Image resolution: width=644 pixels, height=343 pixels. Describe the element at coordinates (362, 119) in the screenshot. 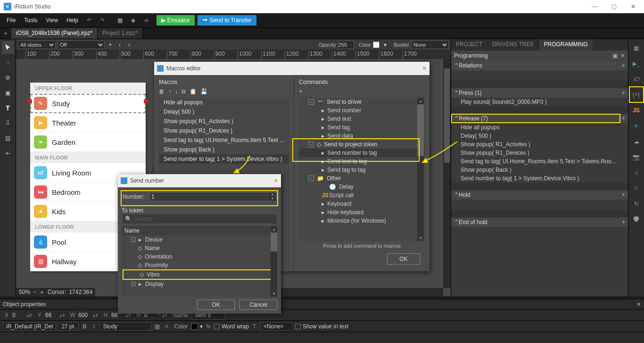

I see `tree-leaf: ▸Send text` at that location.